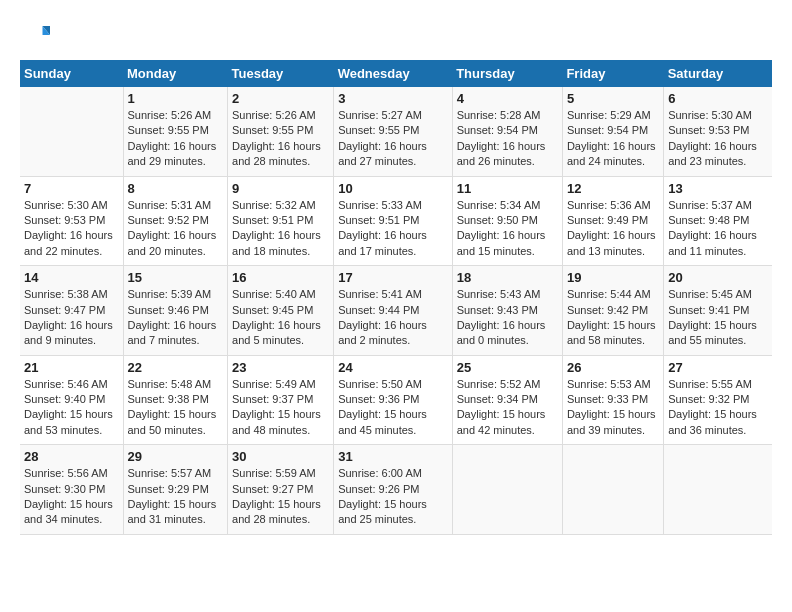 The width and height of the screenshot is (792, 612). Describe the element at coordinates (176, 497) in the screenshot. I see `cell-info: Sunrise: 5:57 AMSunset: 9:29 PMDaylight:…` at that location.